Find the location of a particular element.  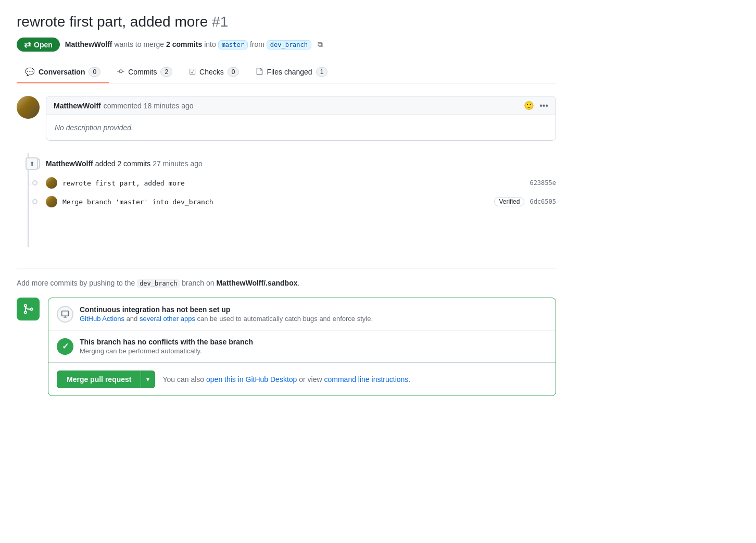

ci-check-subtitle: GitHub Actions and several other apps ca… is located at coordinates (313, 319).